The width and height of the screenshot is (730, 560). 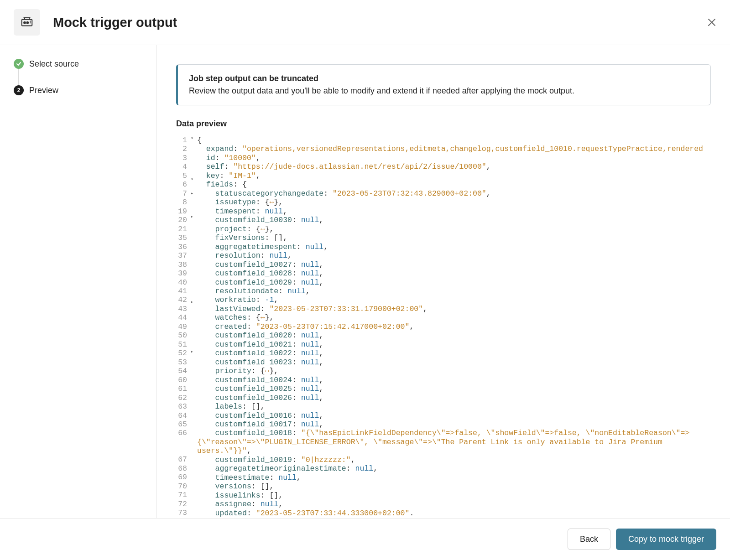 What do you see at coordinates (85, 64) in the screenshot?
I see `step-select-source: Select source` at bounding box center [85, 64].